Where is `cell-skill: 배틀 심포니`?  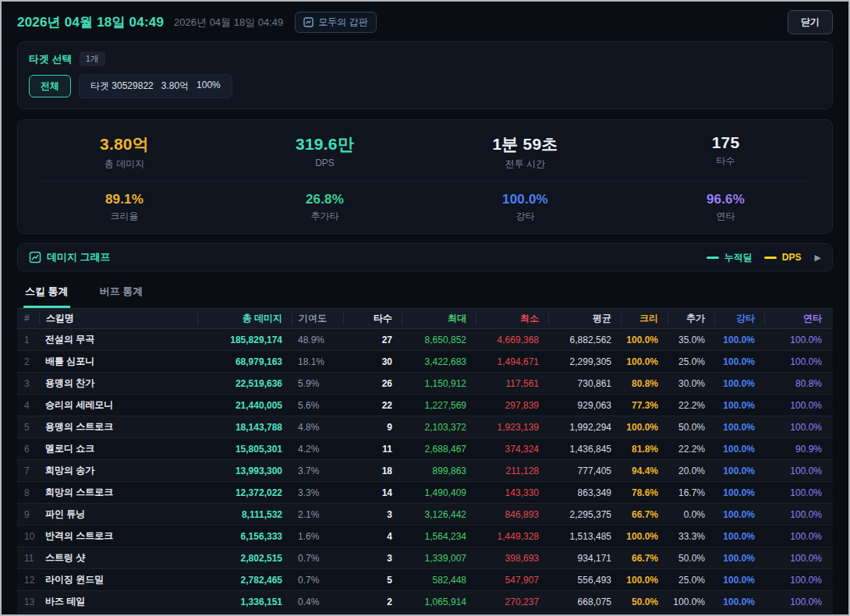 cell-skill: 배틀 심포니 is located at coordinates (119, 362).